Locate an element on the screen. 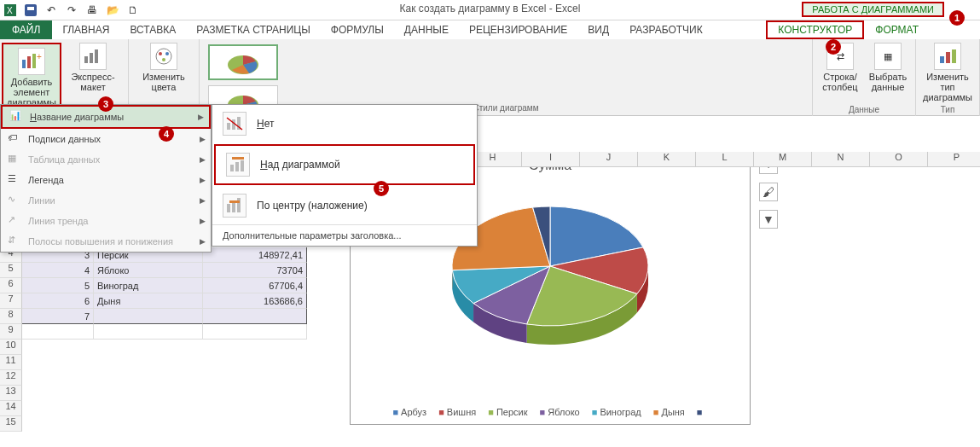 The image size is (980, 447). chart-filters-button: ▼ is located at coordinates (768, 219).